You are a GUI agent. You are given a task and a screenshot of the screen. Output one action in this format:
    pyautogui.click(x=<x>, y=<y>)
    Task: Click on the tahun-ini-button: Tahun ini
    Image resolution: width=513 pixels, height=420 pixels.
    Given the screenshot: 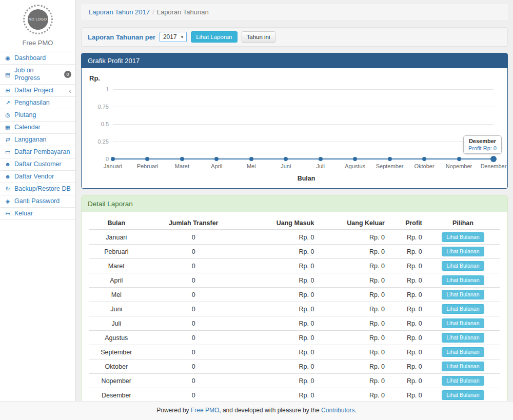 What is the action you would take?
    pyautogui.click(x=259, y=37)
    